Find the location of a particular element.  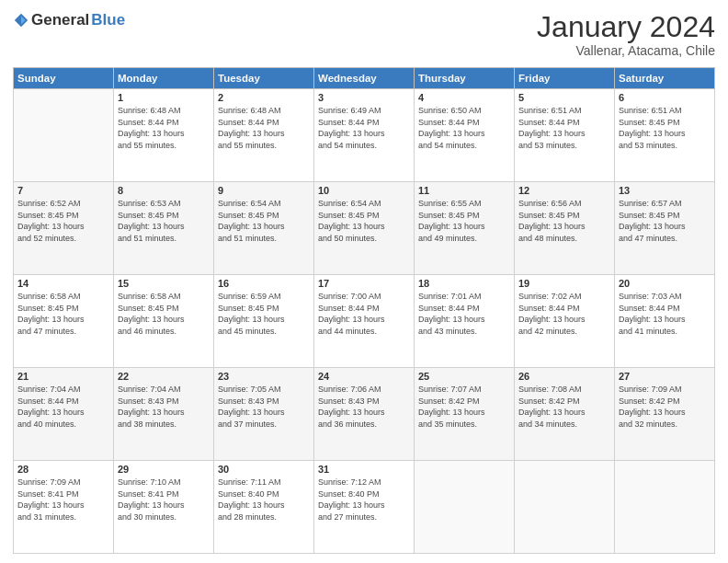

day-number: 25 is located at coordinates (464, 376).